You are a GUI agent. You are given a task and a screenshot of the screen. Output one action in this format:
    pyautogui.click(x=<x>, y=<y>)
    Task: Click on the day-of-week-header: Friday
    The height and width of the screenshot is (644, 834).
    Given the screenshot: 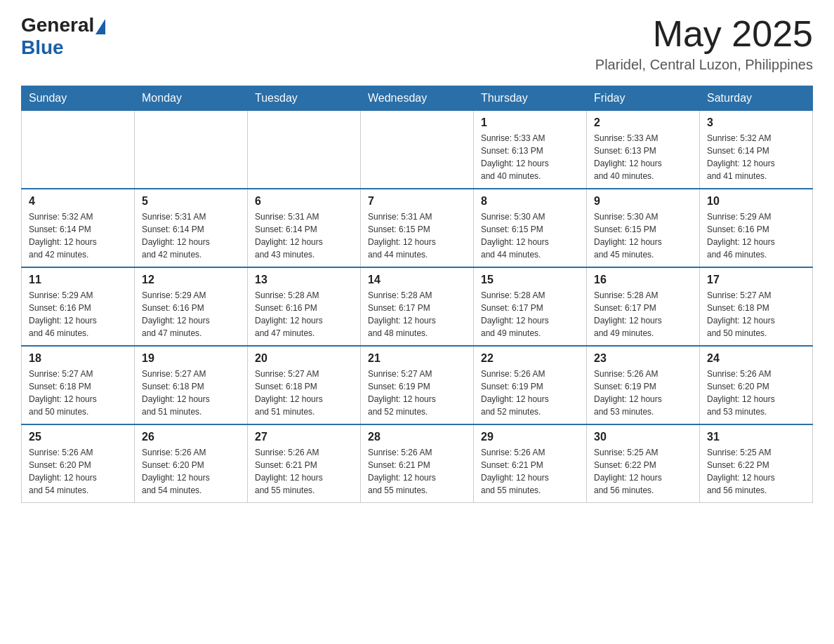 What is the action you would take?
    pyautogui.click(x=643, y=98)
    